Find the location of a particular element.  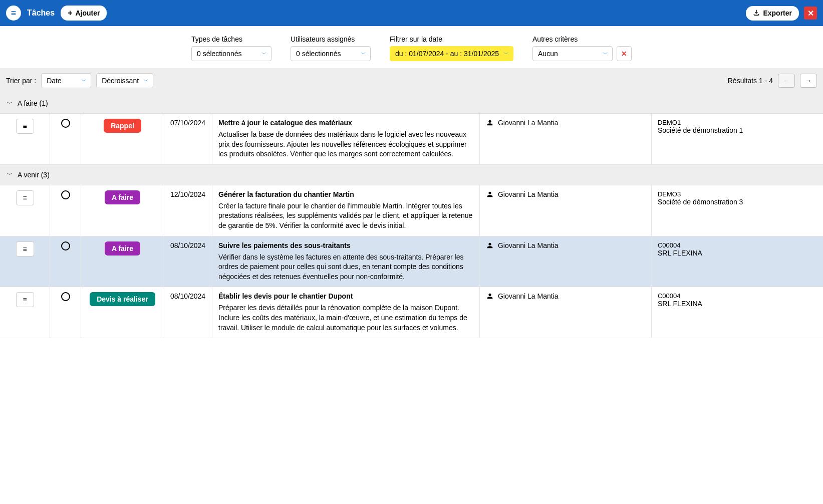

sort-direction-value: Décroissant is located at coordinates (120, 81).